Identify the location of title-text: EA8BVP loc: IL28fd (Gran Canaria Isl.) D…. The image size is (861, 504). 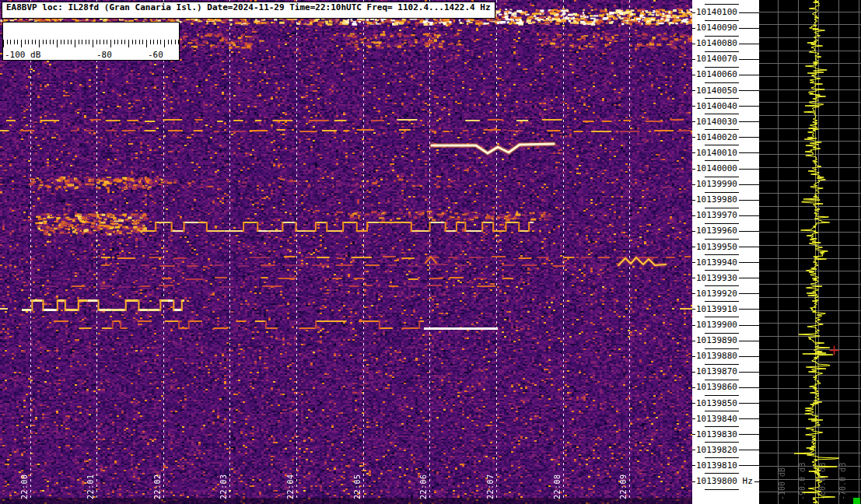
(249, 8).